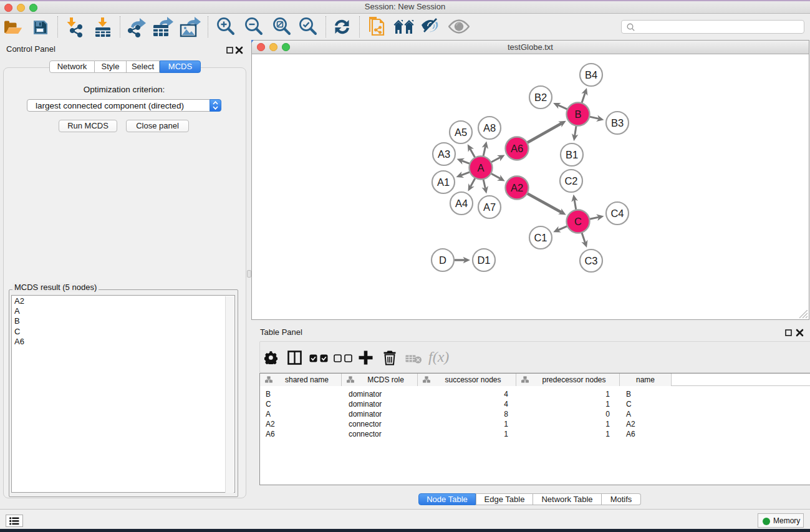 This screenshot has width=810, height=532. What do you see at coordinates (480, 168) in the screenshot?
I see `svg-text: A` at bounding box center [480, 168].